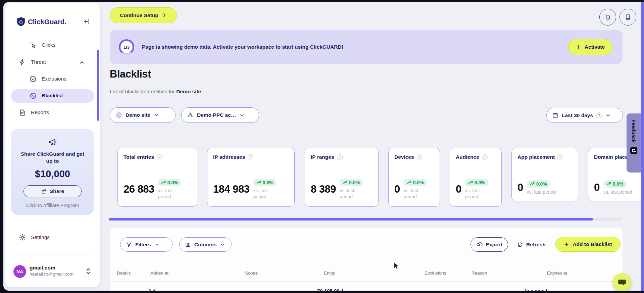  I want to click on continue-setup-button: Continue Setup, so click(143, 15).